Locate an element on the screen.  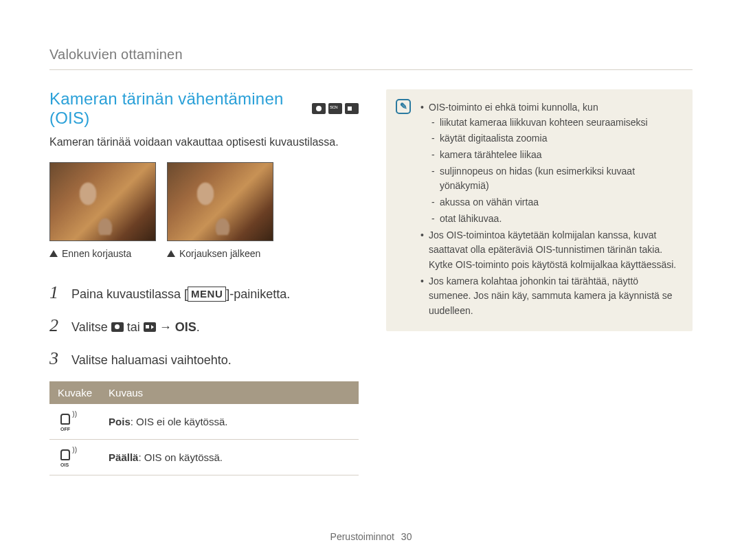
step-text: Valitse tai → OIS. is located at coordinates (136, 327).